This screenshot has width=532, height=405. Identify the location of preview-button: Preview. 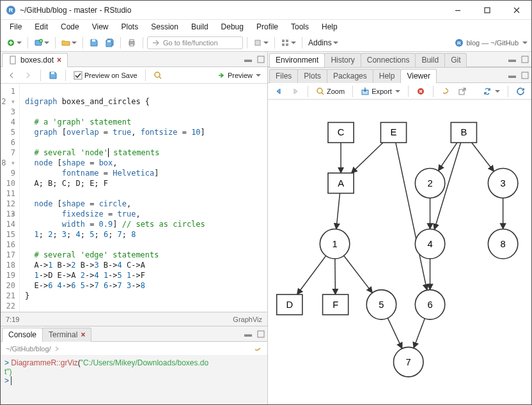
(239, 75).